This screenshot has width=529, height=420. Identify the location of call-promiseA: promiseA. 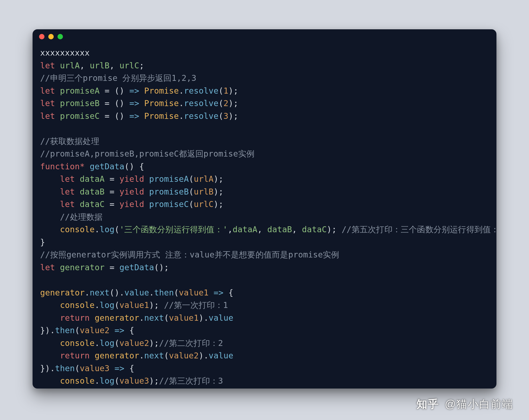
(169, 179).